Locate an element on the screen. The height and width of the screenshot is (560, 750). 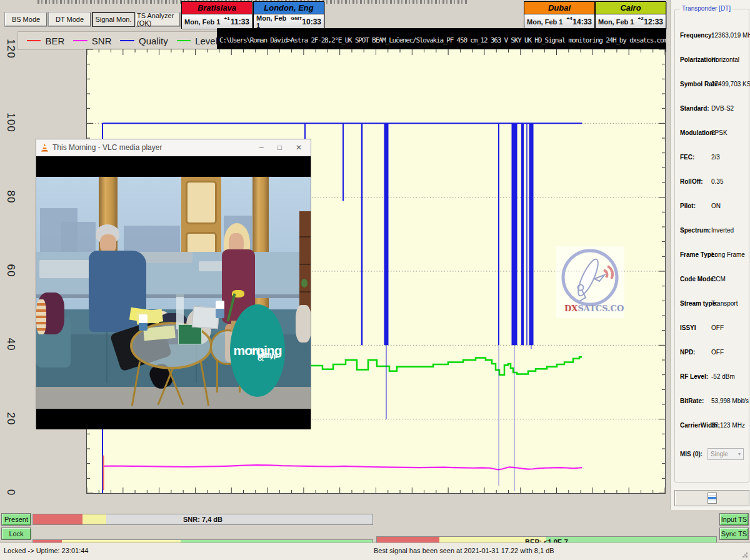
maximize-icon: □ is located at coordinates (280, 148).